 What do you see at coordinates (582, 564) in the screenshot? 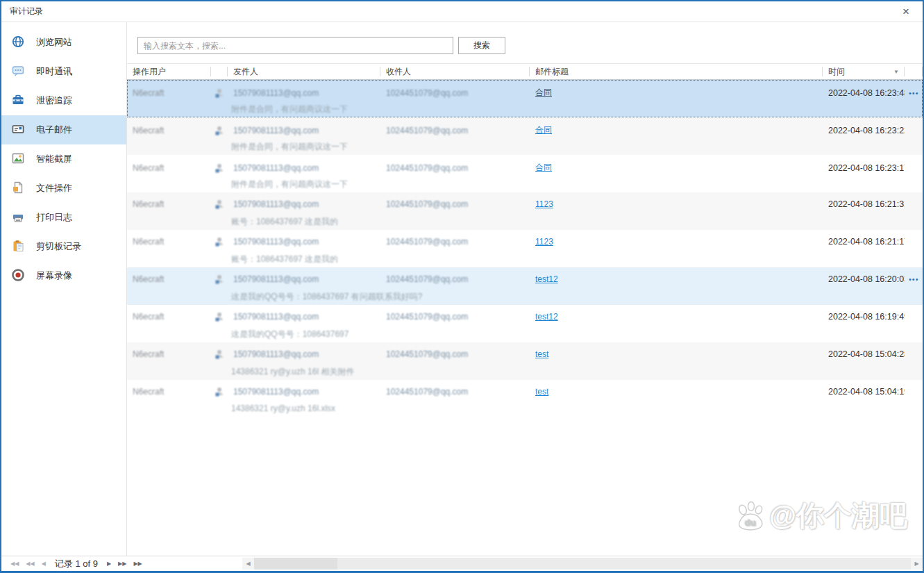
I see `horizontal-scrollbar: ◀ ▶` at bounding box center [582, 564].